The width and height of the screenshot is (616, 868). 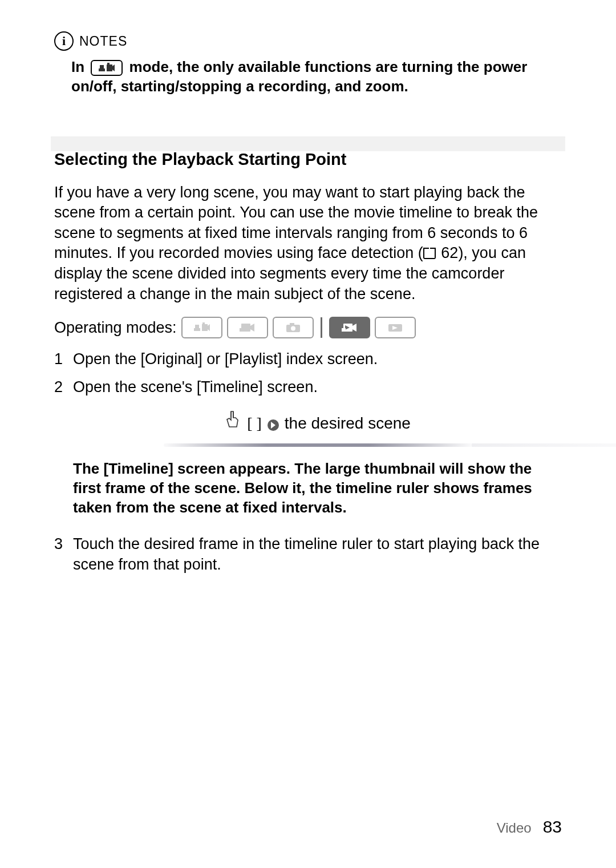 What do you see at coordinates (348, 423) in the screenshot?
I see `desired-scene-text: the desired scene` at bounding box center [348, 423].